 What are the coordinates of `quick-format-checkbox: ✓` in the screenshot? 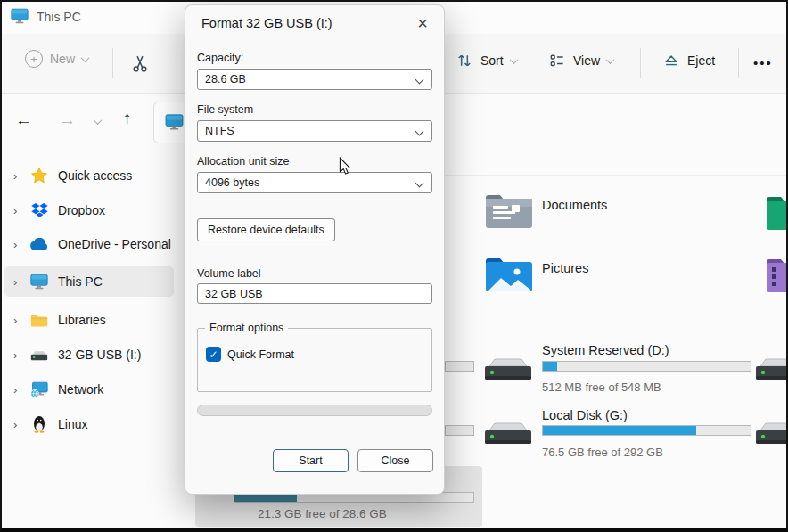 It's located at (214, 355).